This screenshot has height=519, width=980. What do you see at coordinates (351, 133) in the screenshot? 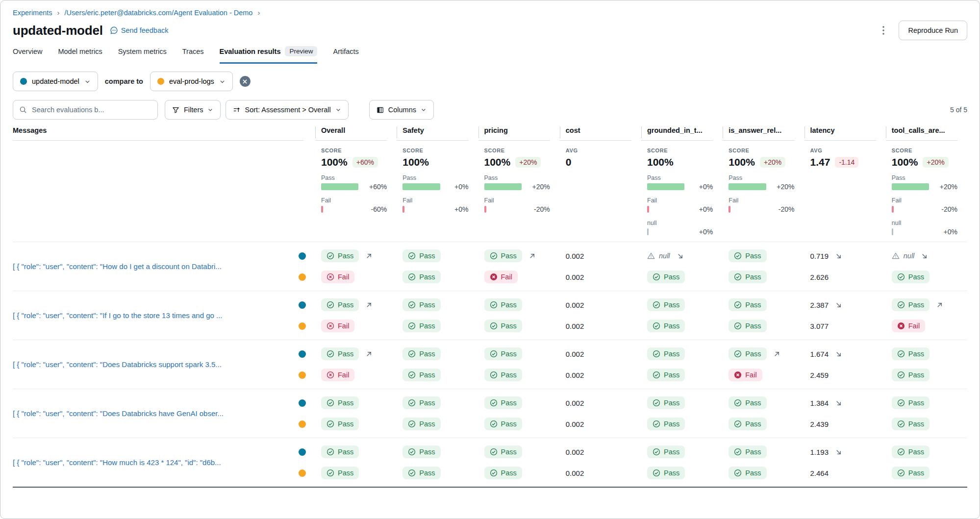
I see `column-header-overall: Overall` at bounding box center [351, 133].